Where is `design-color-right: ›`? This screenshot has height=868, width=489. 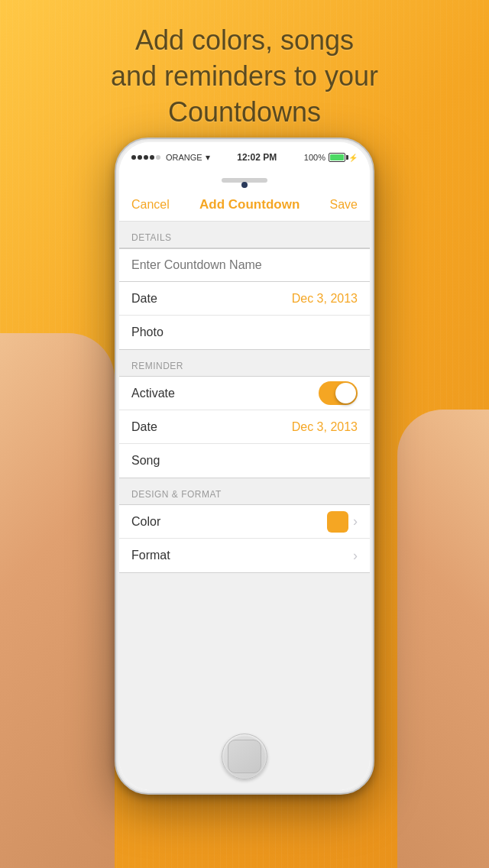
design-color-right: › is located at coordinates (342, 522).